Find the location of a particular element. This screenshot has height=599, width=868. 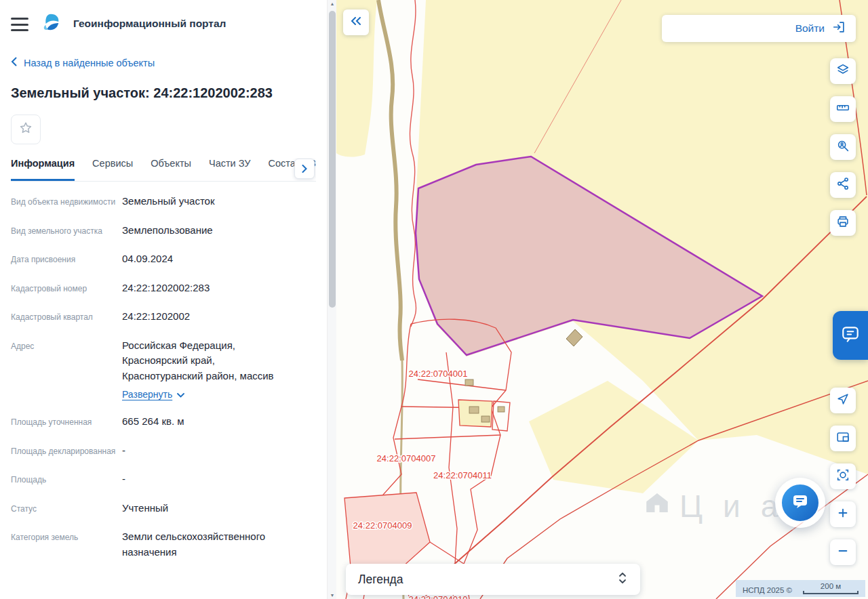

cadastral-quarter-label: 24:22:0704009 is located at coordinates (382, 526).